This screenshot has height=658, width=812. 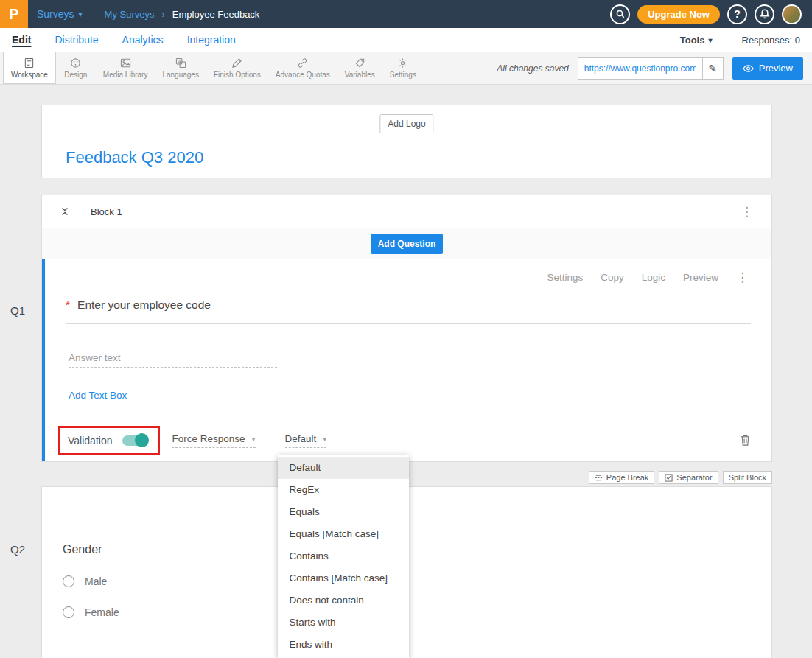 What do you see at coordinates (181, 68) in the screenshot?
I see `toolbar-item-languages: A Languages` at bounding box center [181, 68].